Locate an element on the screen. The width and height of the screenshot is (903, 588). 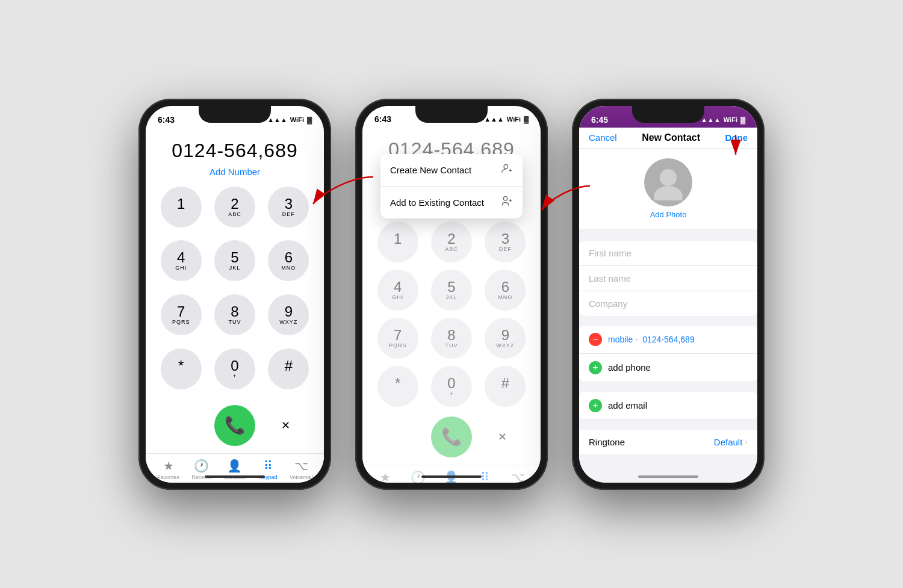
avatar-circle is located at coordinates (668, 182).